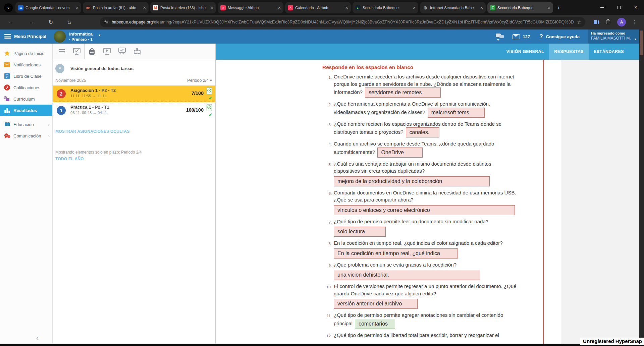 The image size is (644, 346). Describe the element at coordinates (569, 52) in the screenshot. I see `tab-answers: RESPUESTAS` at that location.